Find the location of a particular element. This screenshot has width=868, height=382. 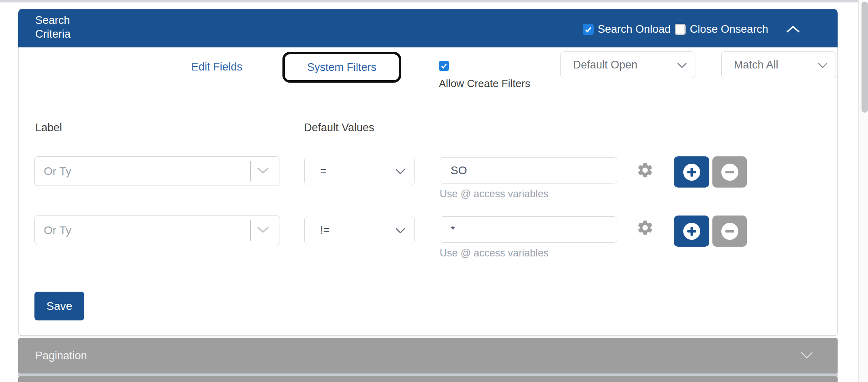

scrollbar-thumb is located at coordinates (865, 57).